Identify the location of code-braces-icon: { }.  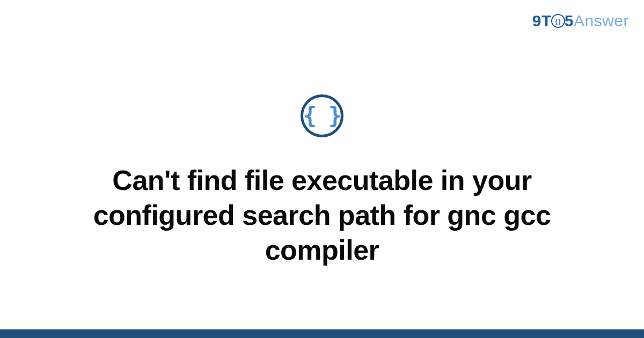
(322, 116).